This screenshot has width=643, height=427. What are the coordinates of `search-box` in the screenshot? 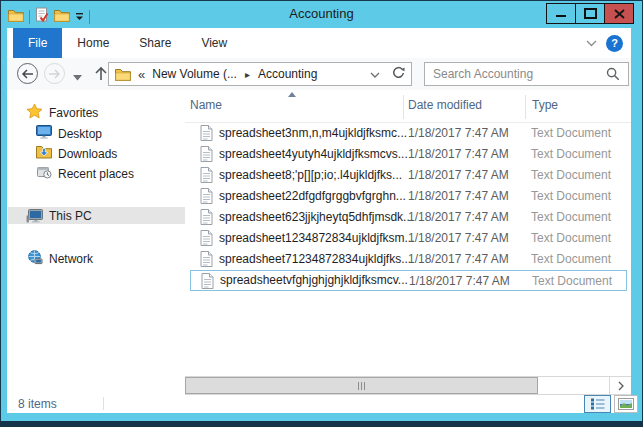 It's located at (526, 74).